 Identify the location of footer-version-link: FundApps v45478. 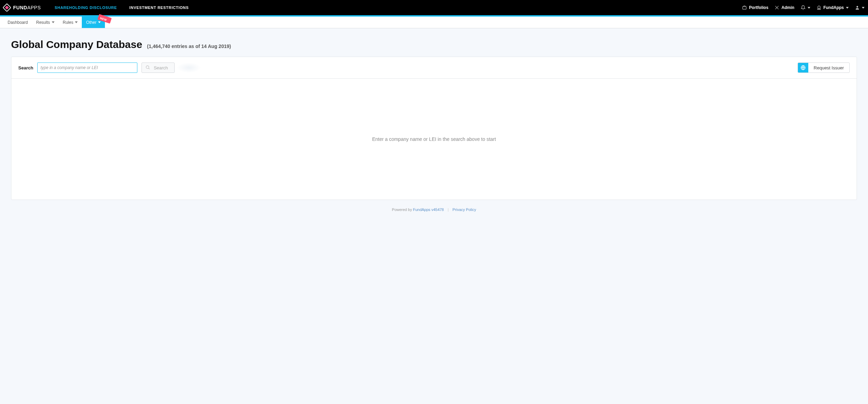
(429, 210).